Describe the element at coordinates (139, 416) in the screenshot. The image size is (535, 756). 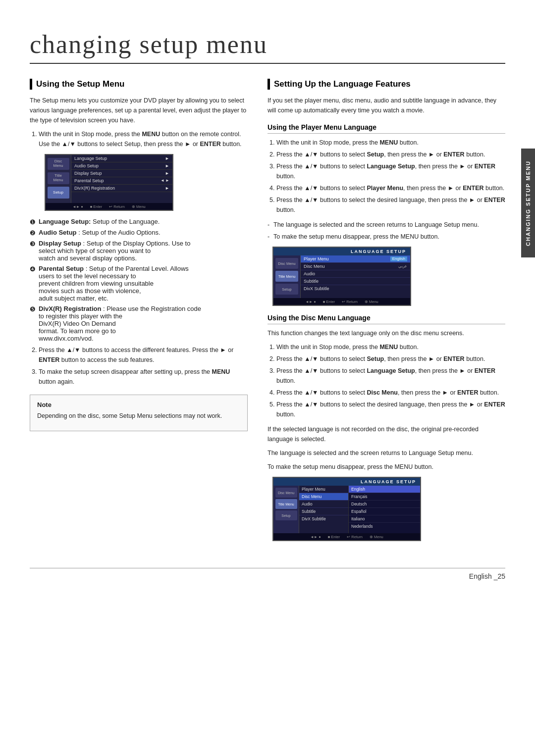
I see `note-text: Depending on the disc, some Setup Menu s…` at that location.